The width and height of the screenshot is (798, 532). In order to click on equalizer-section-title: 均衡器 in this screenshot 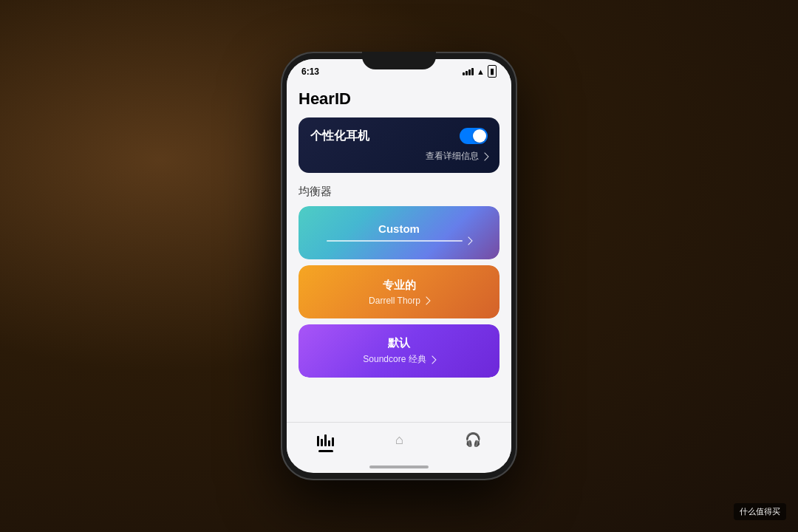, I will do `click(399, 192)`.